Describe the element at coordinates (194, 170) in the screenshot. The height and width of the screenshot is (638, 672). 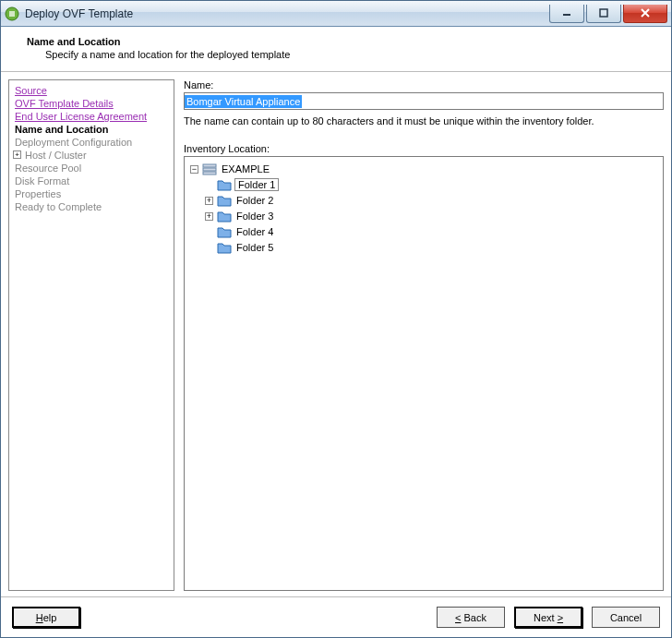
I see `tree-root-expander: −` at that location.